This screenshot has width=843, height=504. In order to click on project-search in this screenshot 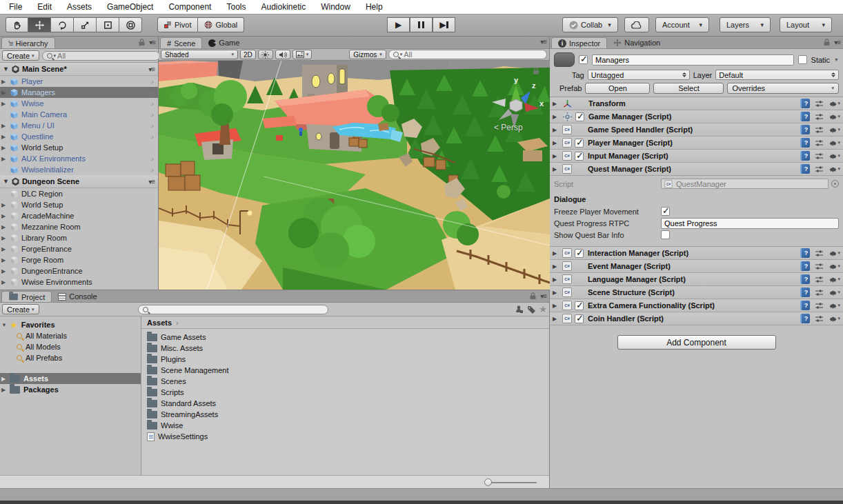, I will do `click(233, 310)`.